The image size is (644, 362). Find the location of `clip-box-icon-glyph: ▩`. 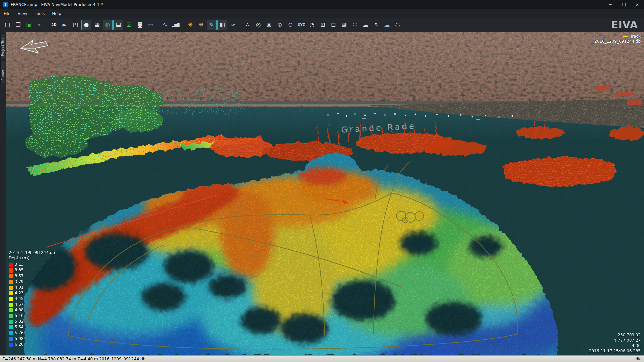

clip-box-icon-glyph: ▩ is located at coordinates (344, 25).